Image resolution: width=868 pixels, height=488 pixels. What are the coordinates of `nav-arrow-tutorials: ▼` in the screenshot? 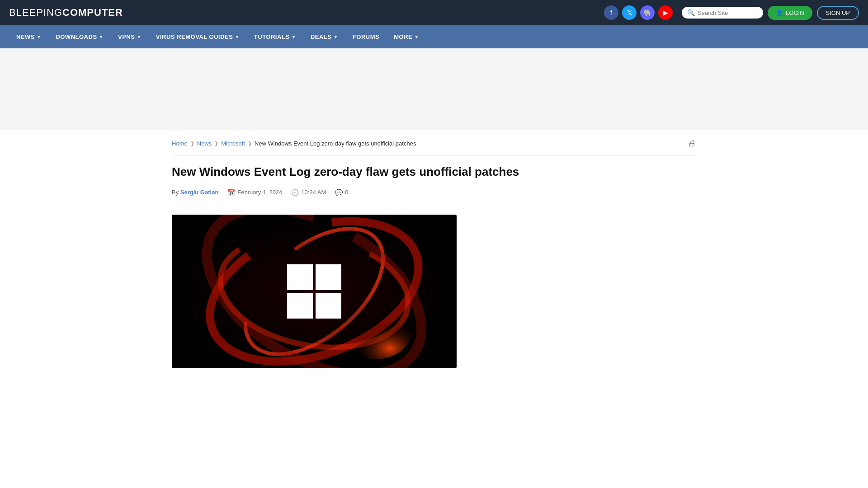 It's located at (293, 37).